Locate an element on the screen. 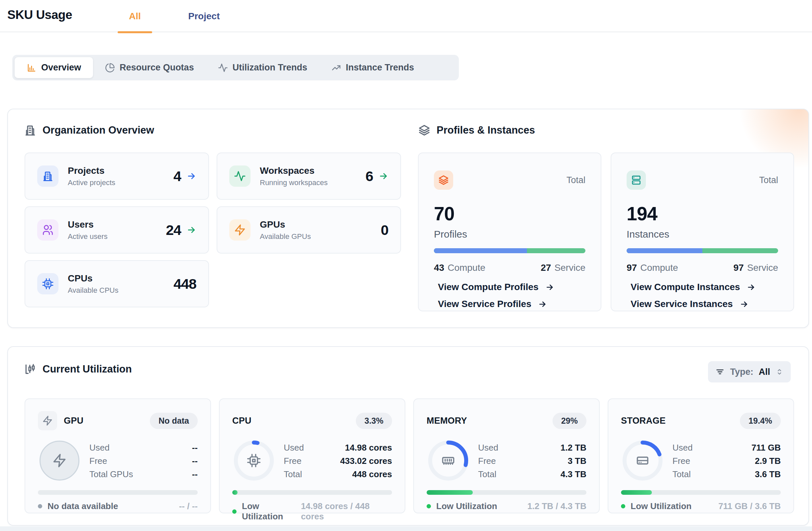  card-title: CPUs is located at coordinates (93, 278).